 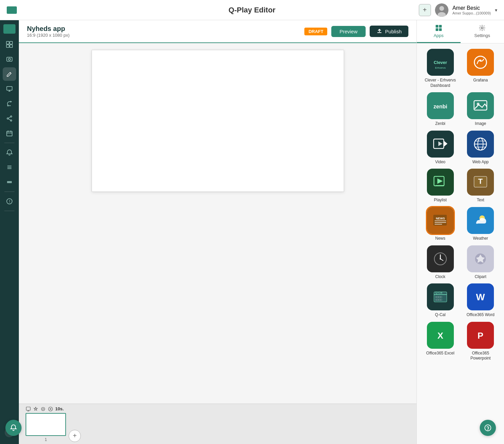 What do you see at coordinates (481, 277) in the screenshot?
I see `app-label-clipart: Clipart` at bounding box center [481, 277].